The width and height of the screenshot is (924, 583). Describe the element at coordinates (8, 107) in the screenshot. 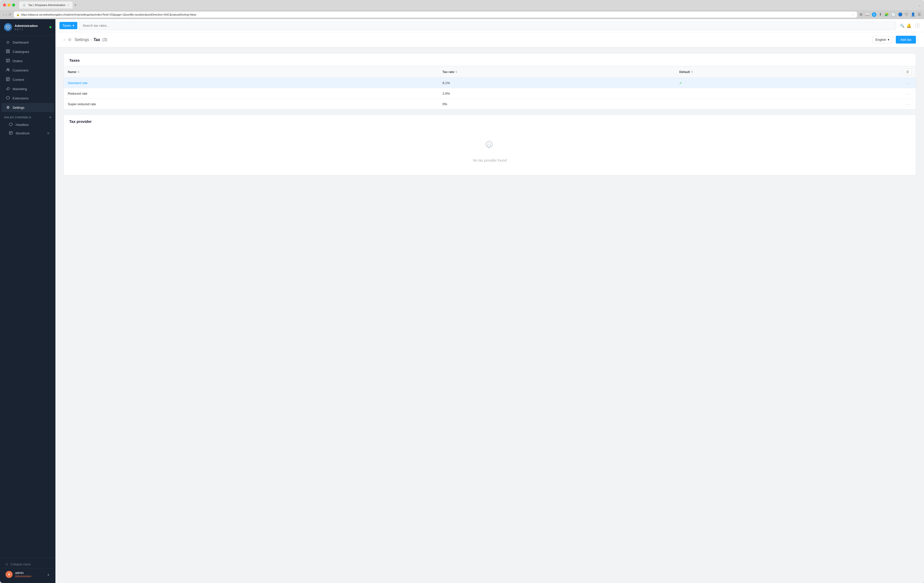

I see `settings-icon: ⚙` at that location.